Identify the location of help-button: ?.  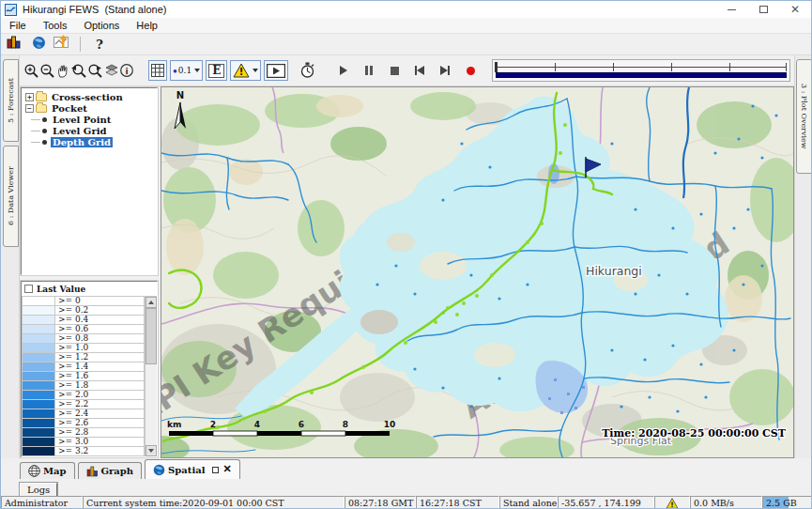
(100, 44).